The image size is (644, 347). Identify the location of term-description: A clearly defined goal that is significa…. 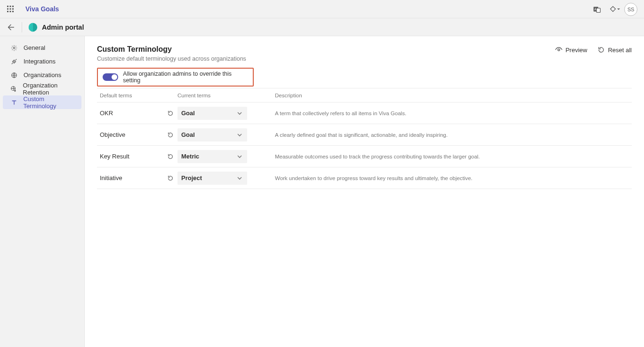
(449, 135).